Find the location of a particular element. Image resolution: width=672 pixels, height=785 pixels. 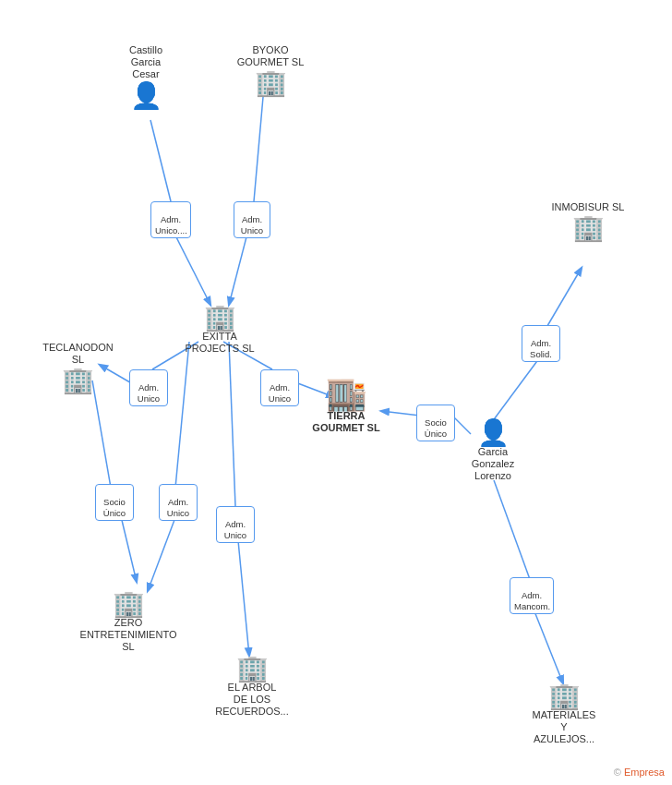

badge-socio-unico-zero: Socio Único is located at coordinates (114, 502).